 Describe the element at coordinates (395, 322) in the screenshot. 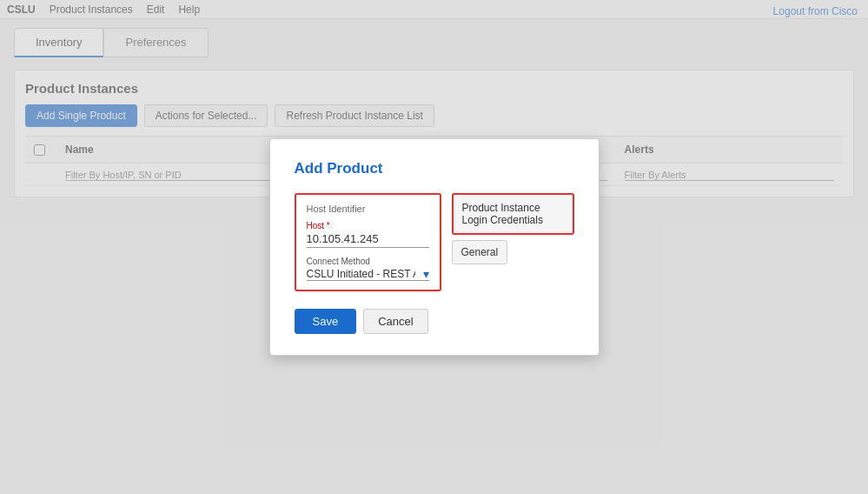

I see `cancel-button: Cancel` at that location.